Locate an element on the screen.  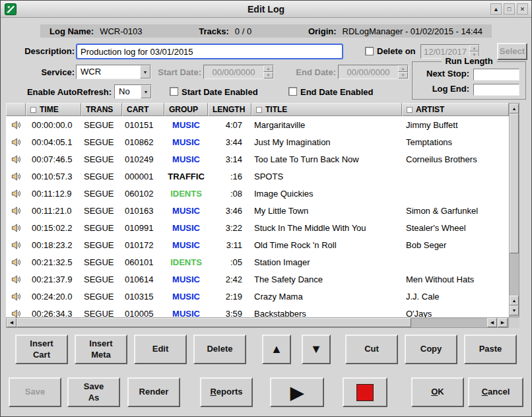
table-row: 00:07:46.5 SEGUE 010249 MUSIC 3:14 Too L… is located at coordinates (257, 159).